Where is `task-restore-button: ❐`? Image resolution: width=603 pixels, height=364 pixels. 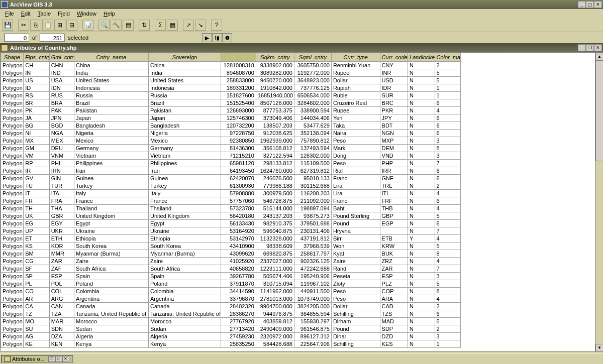 task-restore-button: ❐ is located at coordinates (52, 359).